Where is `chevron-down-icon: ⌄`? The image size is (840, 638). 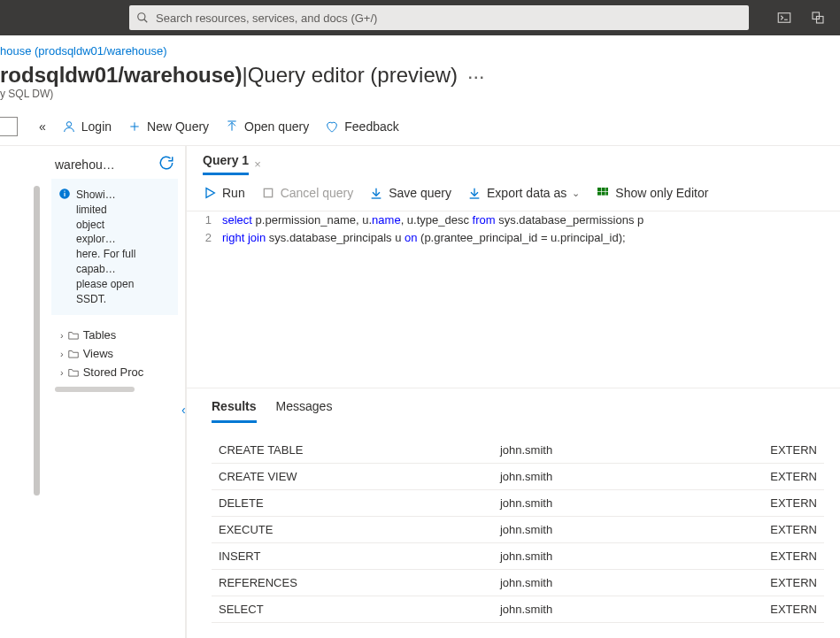
chevron-down-icon: ⌄ is located at coordinates (575, 193).